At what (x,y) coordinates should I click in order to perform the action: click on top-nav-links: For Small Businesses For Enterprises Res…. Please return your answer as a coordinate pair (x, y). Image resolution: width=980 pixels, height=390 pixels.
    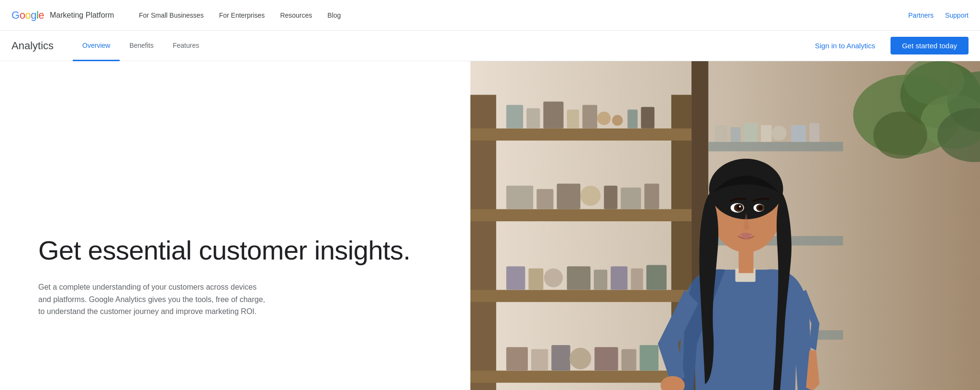
    Looking at the image, I should click on (521, 15).